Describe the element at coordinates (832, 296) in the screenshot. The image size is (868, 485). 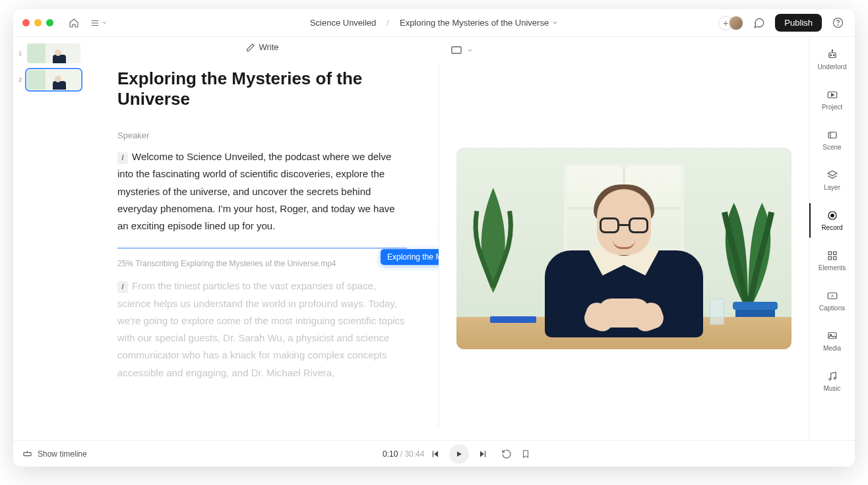
I see `svg-text: A` at that location.